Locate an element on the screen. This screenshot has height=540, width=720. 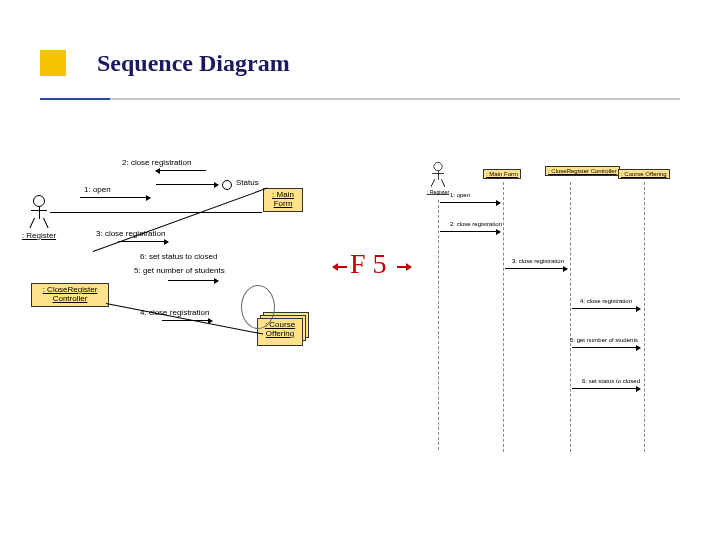
actor-label: : Register is located at coordinates (39, 236).